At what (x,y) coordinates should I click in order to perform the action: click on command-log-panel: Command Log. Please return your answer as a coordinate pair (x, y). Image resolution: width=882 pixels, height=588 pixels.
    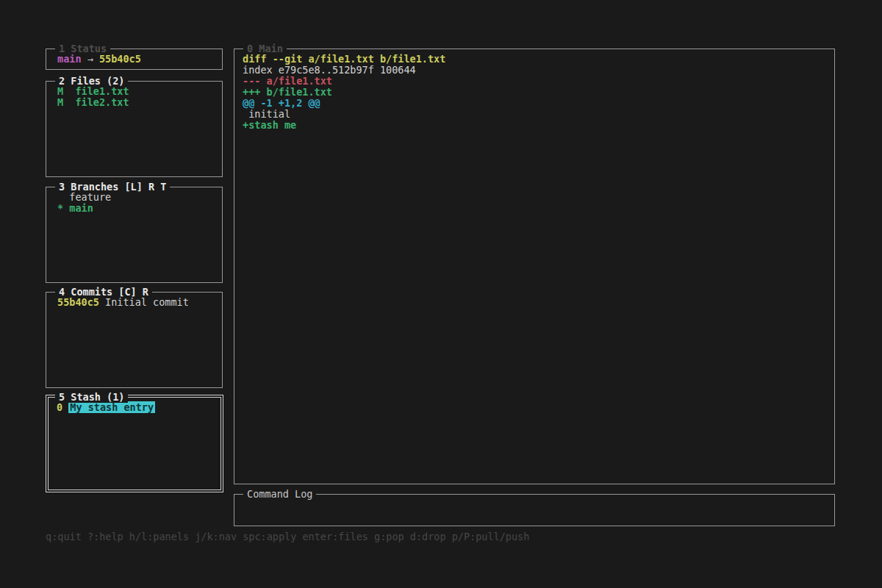
    Looking at the image, I should click on (534, 510).